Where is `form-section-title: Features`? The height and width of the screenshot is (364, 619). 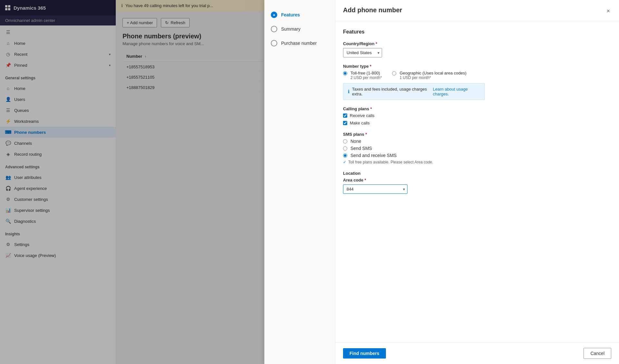 form-section-title: Features is located at coordinates (477, 32).